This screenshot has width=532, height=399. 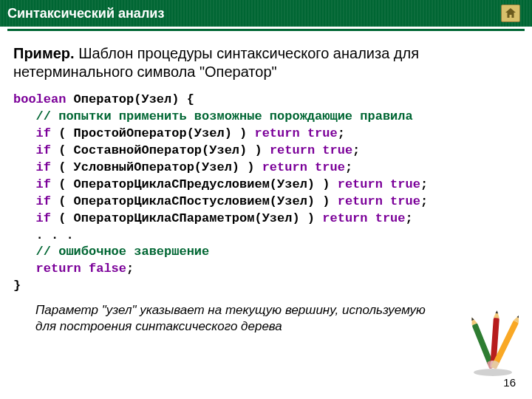 What do you see at coordinates (296, 133) in the screenshot?
I see `kw-ret-1: return true` at bounding box center [296, 133].